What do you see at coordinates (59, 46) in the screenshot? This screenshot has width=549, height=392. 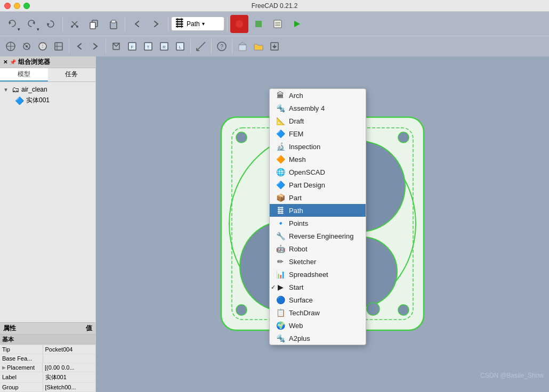 I see `view-menu-button` at bounding box center [59, 46].